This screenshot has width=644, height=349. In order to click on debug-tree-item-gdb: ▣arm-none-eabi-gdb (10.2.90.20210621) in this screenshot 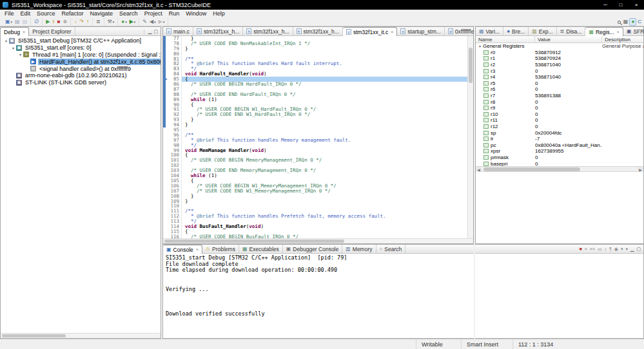, I will do `click(81, 76)`.